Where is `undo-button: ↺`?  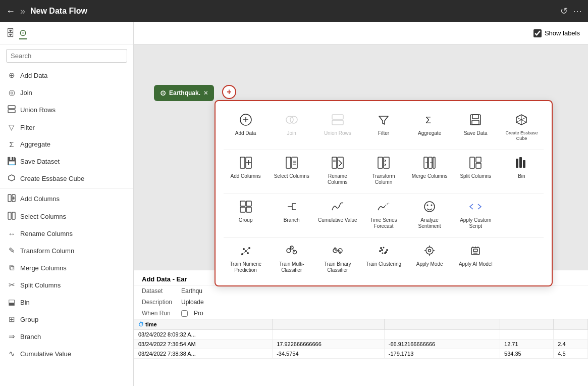
undo-button: ↺ is located at coordinates (564, 11).